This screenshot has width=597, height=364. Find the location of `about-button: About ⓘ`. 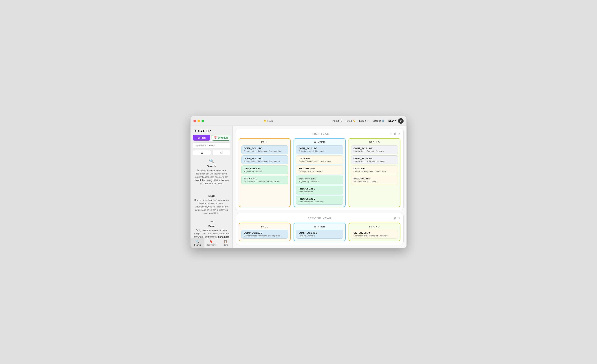

about-button: About ⓘ is located at coordinates (337, 121).